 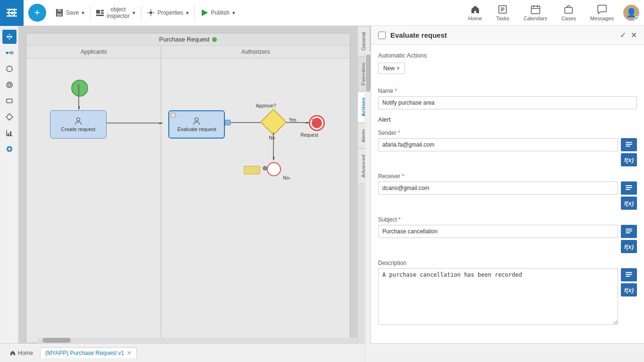 What do you see at coordinates (628, 35) in the screenshot?
I see `panel-actions: ✓ ✕` at bounding box center [628, 35].